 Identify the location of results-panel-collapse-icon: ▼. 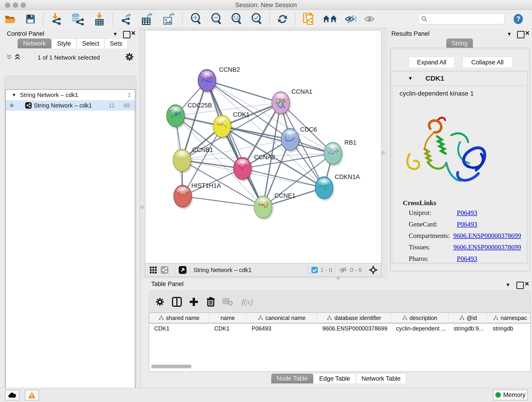
(509, 34).